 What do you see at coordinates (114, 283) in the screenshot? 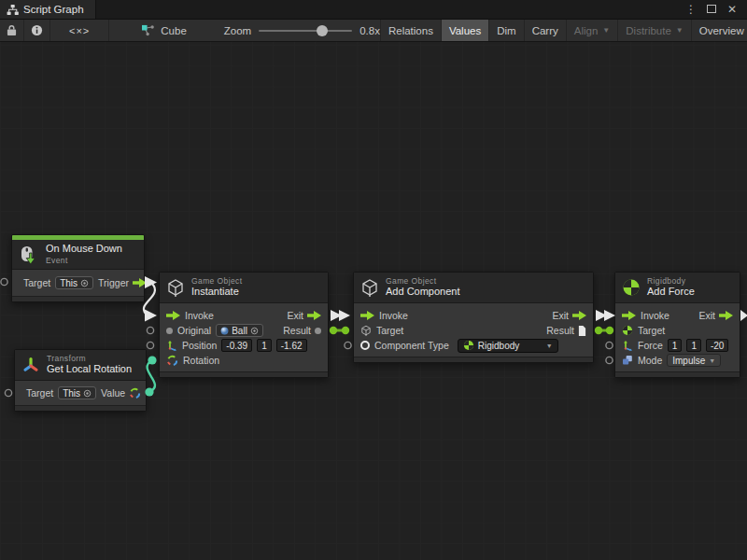
I see `port-label-trigger: Trigger` at bounding box center [114, 283].